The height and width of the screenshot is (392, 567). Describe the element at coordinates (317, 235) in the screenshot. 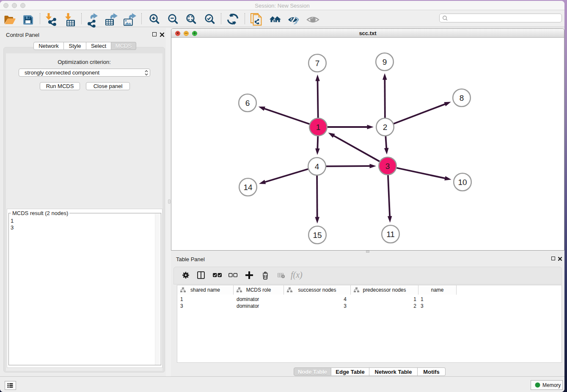

I see `svg-text: 15` at that location.